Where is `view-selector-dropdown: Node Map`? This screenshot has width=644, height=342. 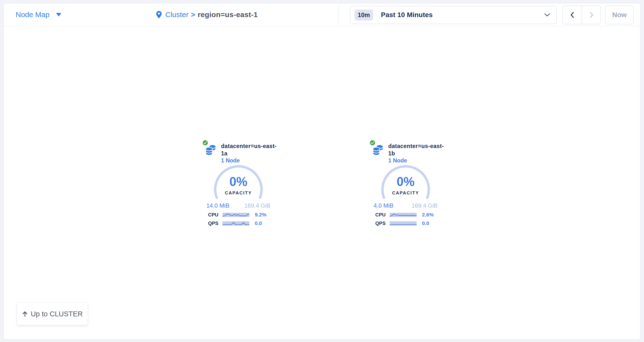
view-selector-dropdown: Node Map is located at coordinates (38, 14).